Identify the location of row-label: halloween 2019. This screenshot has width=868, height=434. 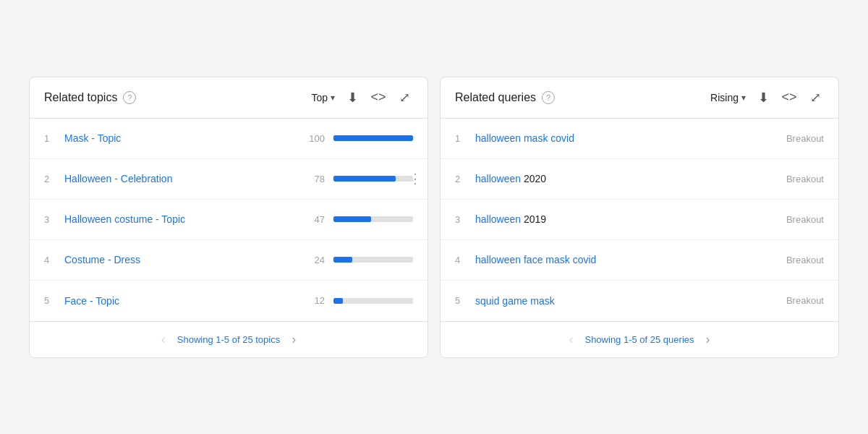
(625, 219).